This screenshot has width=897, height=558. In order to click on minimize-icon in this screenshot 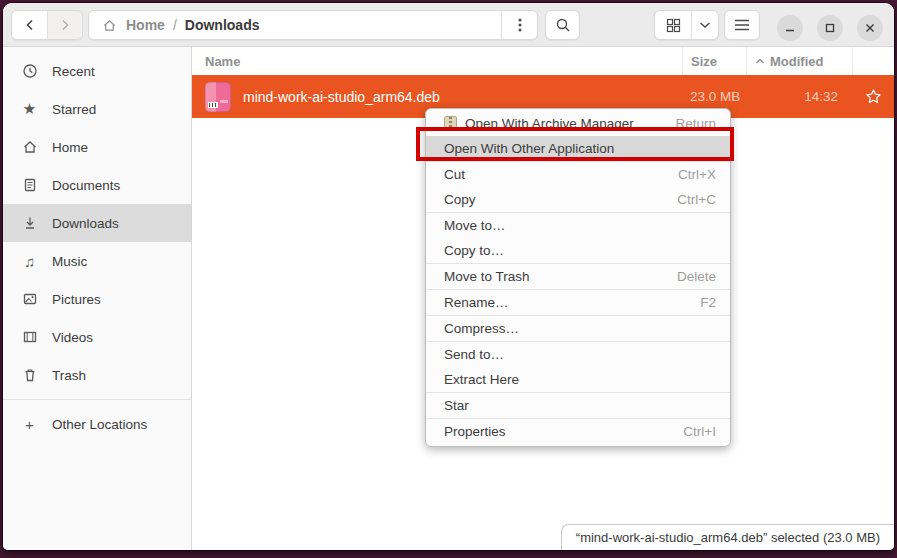, I will do `click(790, 28)`.